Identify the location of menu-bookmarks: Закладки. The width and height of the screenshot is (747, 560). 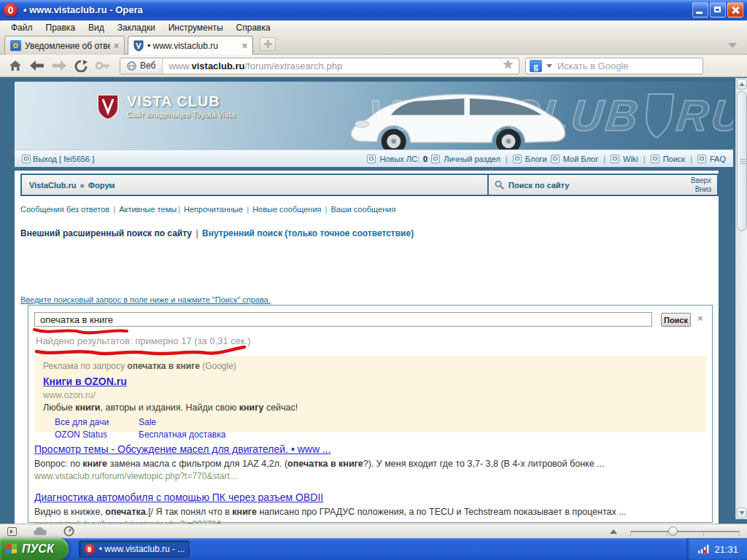
(136, 28).